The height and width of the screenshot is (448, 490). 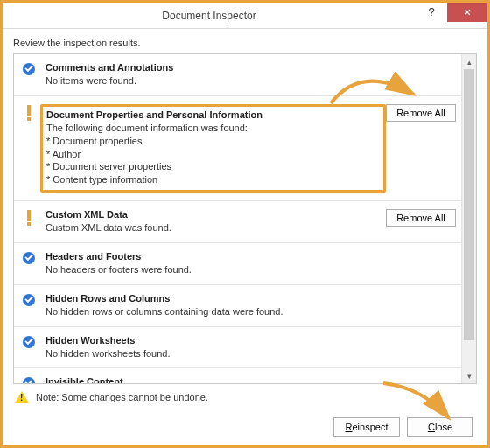 What do you see at coordinates (250, 354) in the screenshot?
I see `section-desc: No hidden worksheets found.` at bounding box center [250, 354].